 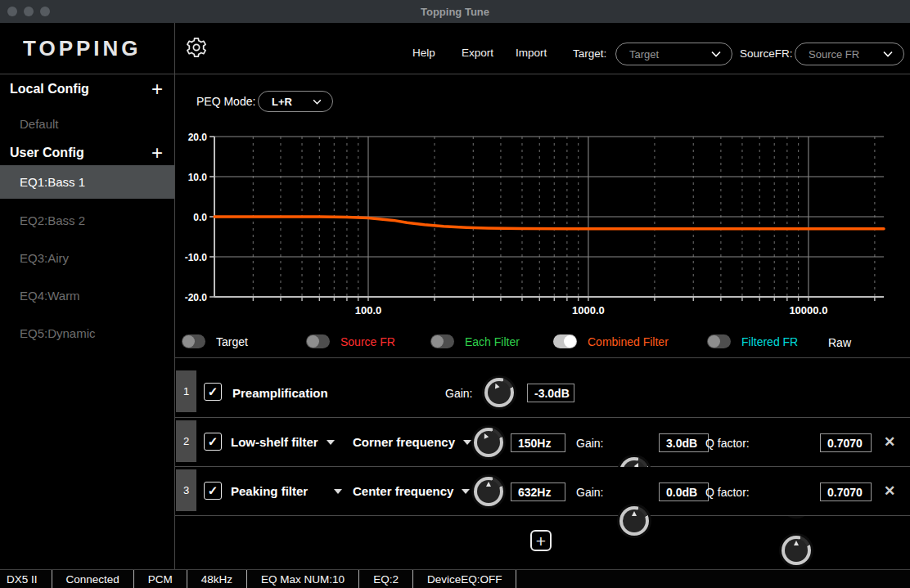 I want to click on preamp-enable-checkbox: ✓, so click(x=213, y=392).